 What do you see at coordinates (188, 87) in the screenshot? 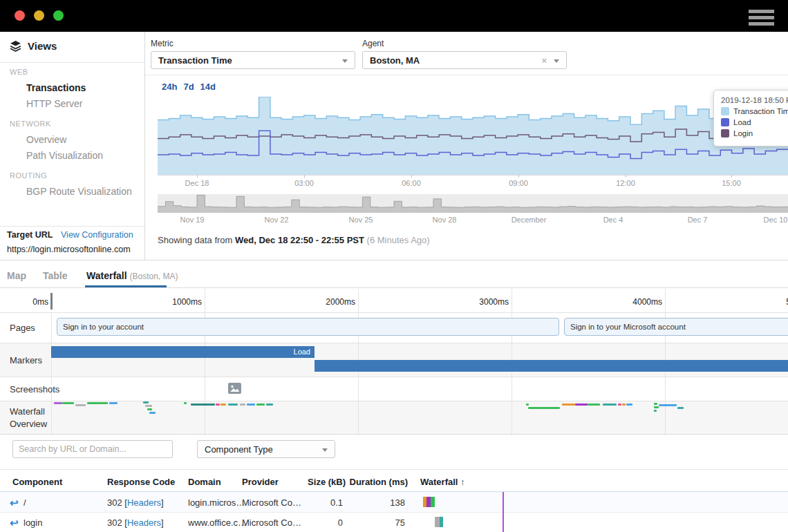
I see `range-7d-link: 7d` at bounding box center [188, 87].